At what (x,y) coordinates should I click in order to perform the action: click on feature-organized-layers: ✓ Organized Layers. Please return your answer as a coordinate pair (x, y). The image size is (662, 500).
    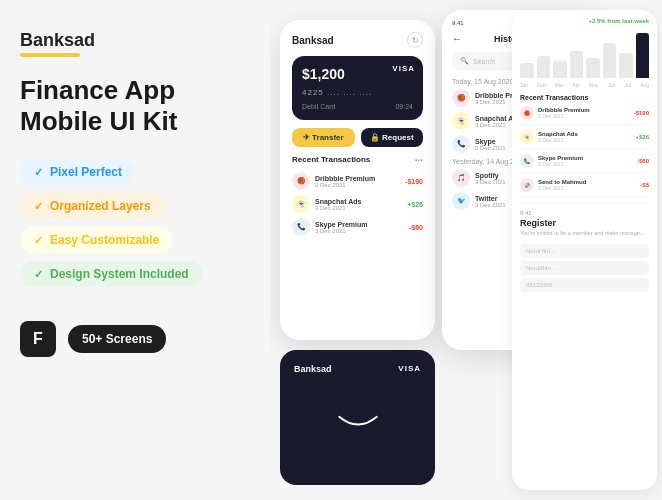
    Looking at the image, I should click on (92, 206).